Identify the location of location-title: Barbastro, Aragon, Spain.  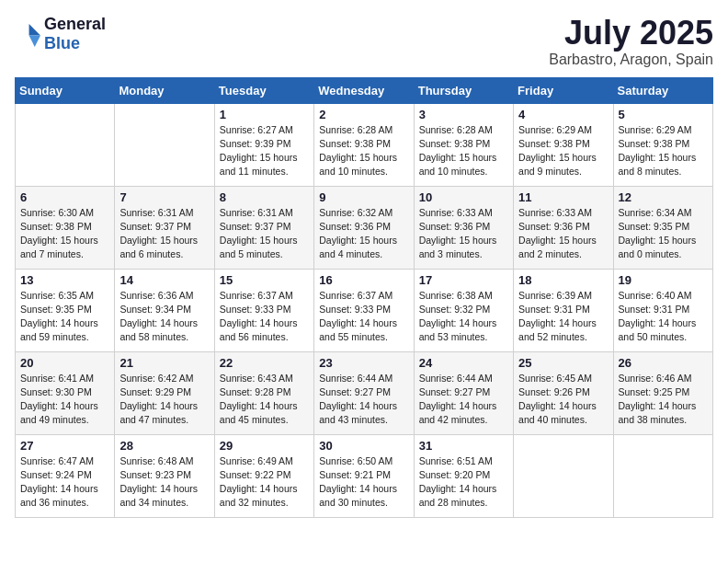
(631, 60).